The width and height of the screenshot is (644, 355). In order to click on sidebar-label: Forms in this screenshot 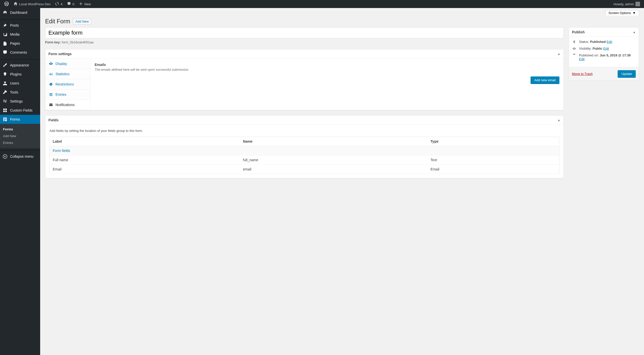, I will do `click(15, 119)`.